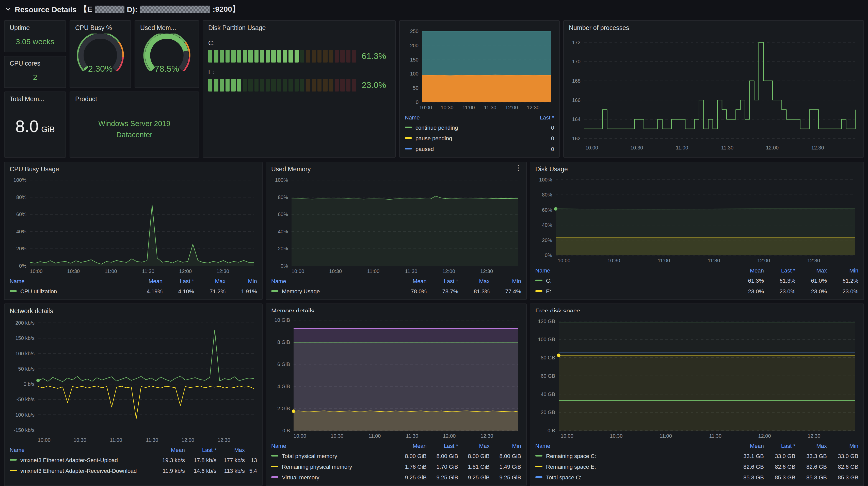 This screenshot has height=486, width=868. Describe the element at coordinates (301, 477) in the screenshot. I see `legend-series-name: Virtual memory` at that location.